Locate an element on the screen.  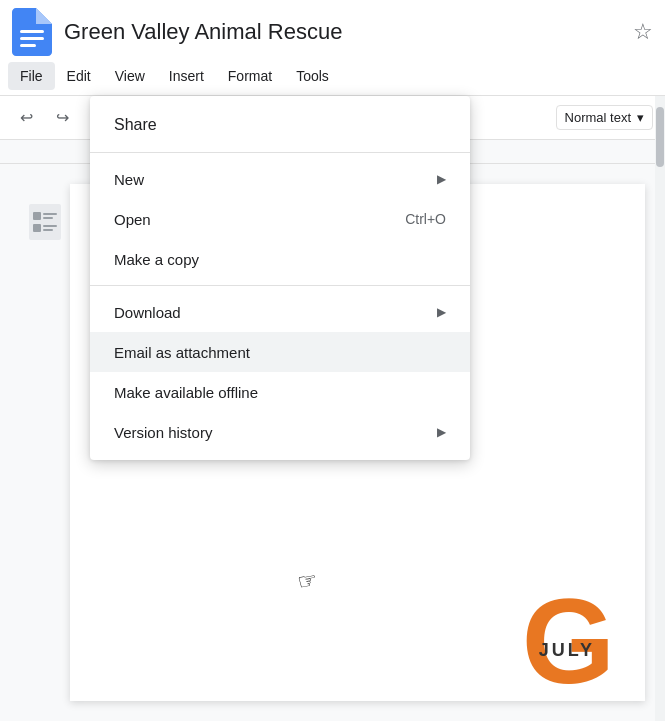
document-sidebar is located at coordinates (45, 442).